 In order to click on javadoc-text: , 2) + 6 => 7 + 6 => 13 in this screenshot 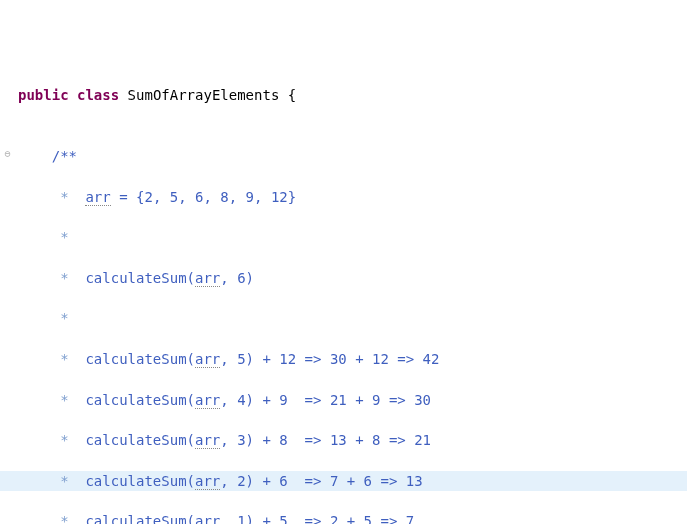, I will do `click(321, 481)`.